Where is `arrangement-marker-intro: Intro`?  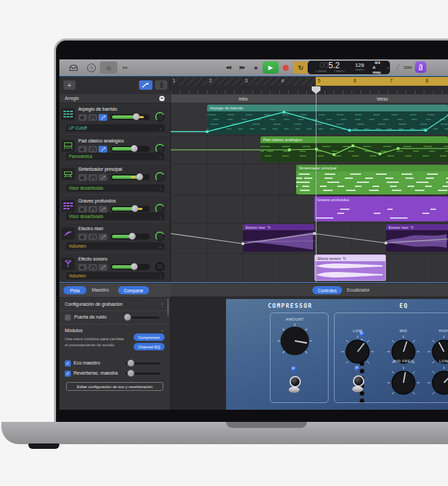
arrangement-marker-intro: Intro is located at coordinates (243, 99).